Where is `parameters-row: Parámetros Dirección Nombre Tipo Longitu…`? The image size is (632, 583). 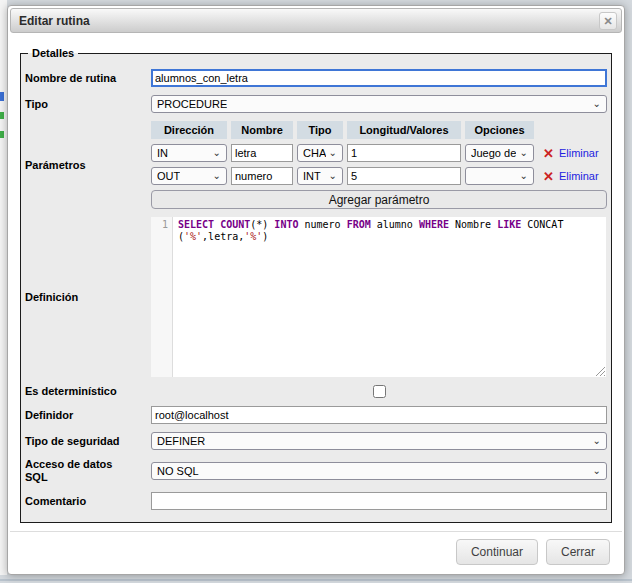 parameters-row: Parámetros Dirección Nombre Tipo Longitu… is located at coordinates (316, 165).